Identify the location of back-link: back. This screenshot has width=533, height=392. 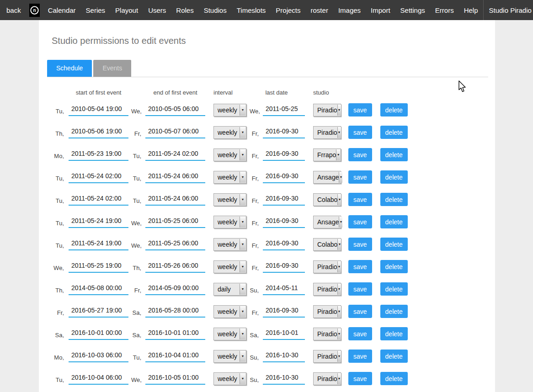
(13, 10).